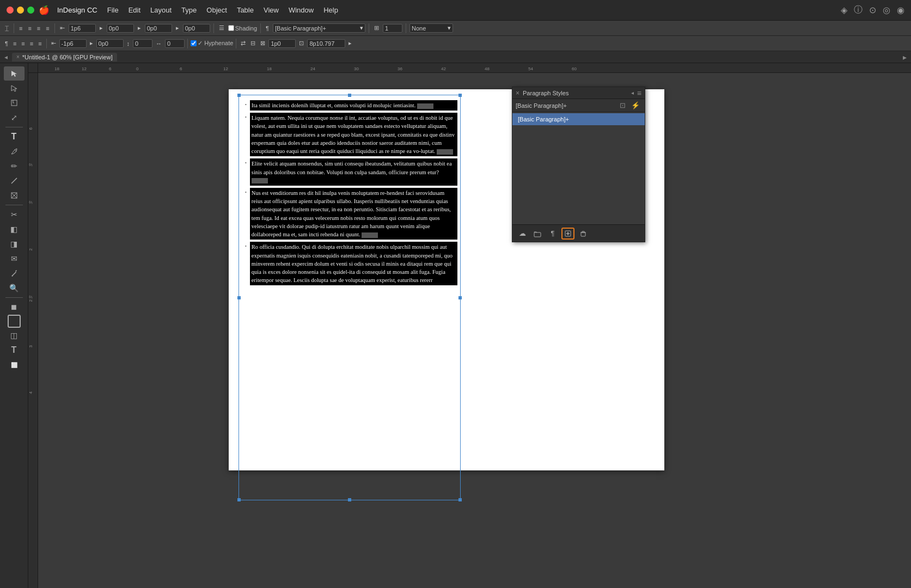  What do you see at coordinates (139, 28) in the screenshot?
I see `space-after-arrow: ▸` at bounding box center [139, 28].